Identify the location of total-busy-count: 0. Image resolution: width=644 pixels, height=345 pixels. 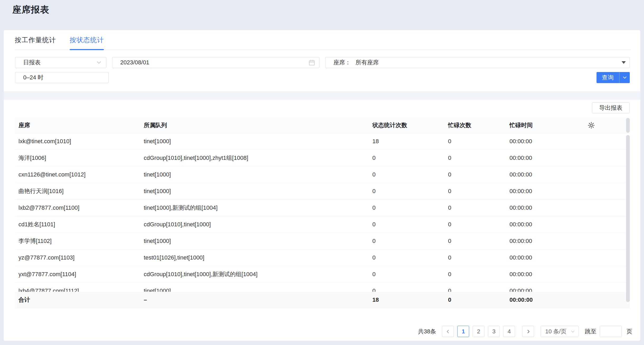
(475, 300).